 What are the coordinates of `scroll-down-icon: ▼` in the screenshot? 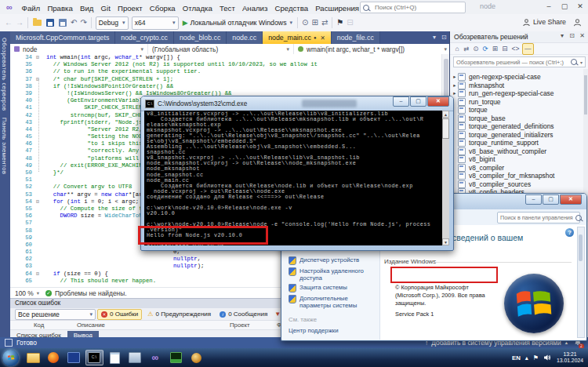 It's located at (445, 242).